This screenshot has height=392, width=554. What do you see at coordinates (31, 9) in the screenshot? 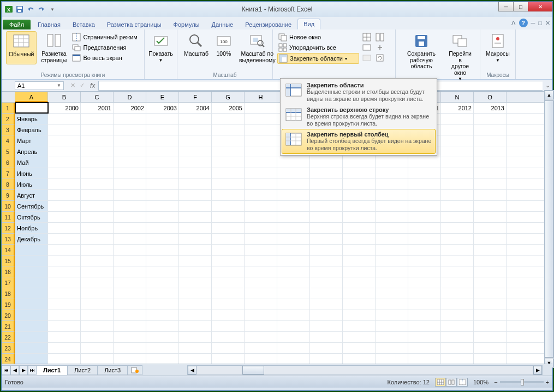
I see `undo-icon` at bounding box center [31, 9].